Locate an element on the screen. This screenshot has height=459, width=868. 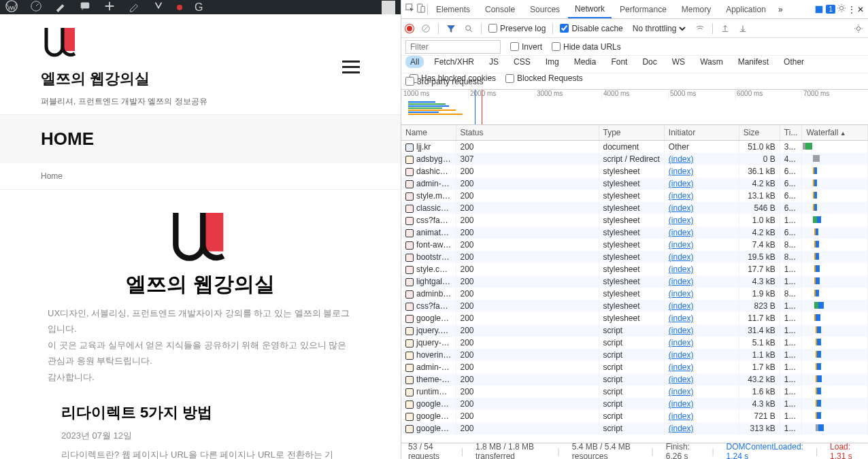
network-settings-icon is located at coordinates (858, 29).